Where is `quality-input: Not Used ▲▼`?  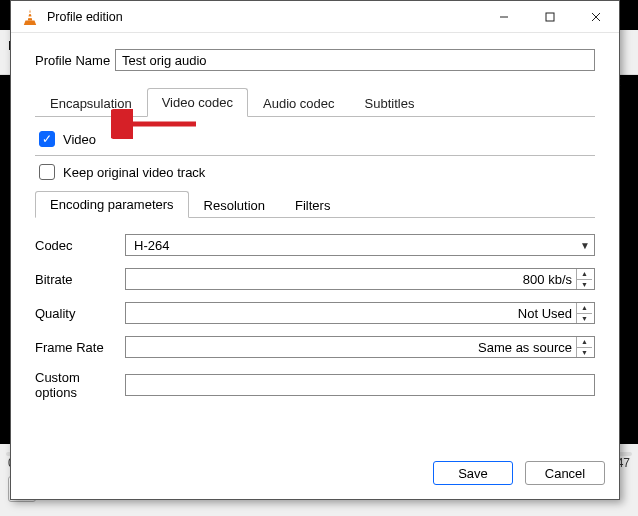 quality-input: Not Used ▲▼ is located at coordinates (360, 313).